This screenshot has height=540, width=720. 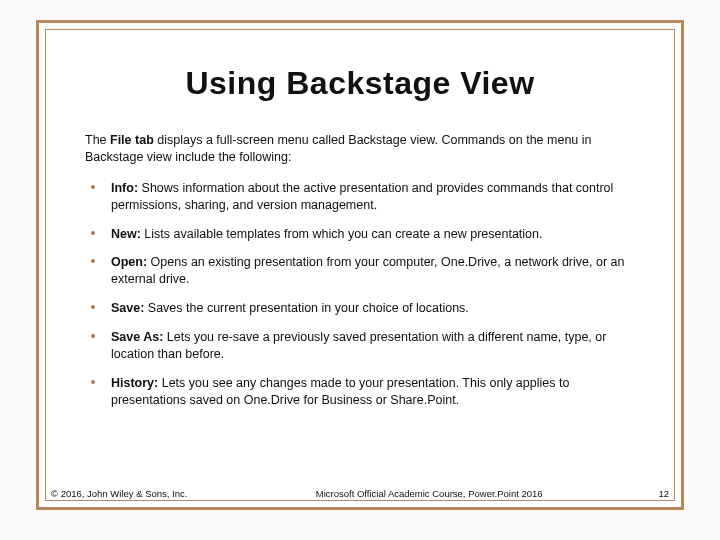 What do you see at coordinates (655, 494) in the screenshot?
I see `footer-page-number: 12` at bounding box center [655, 494].